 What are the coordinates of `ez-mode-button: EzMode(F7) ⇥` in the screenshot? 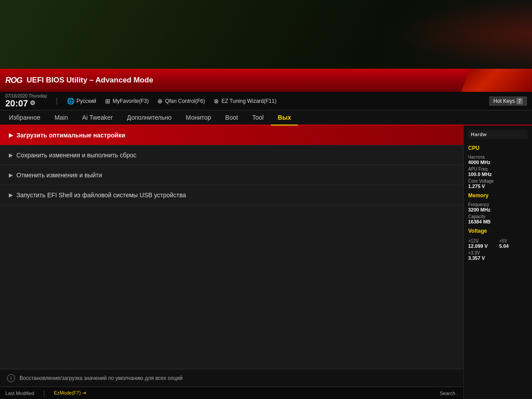 It's located at (70, 393).